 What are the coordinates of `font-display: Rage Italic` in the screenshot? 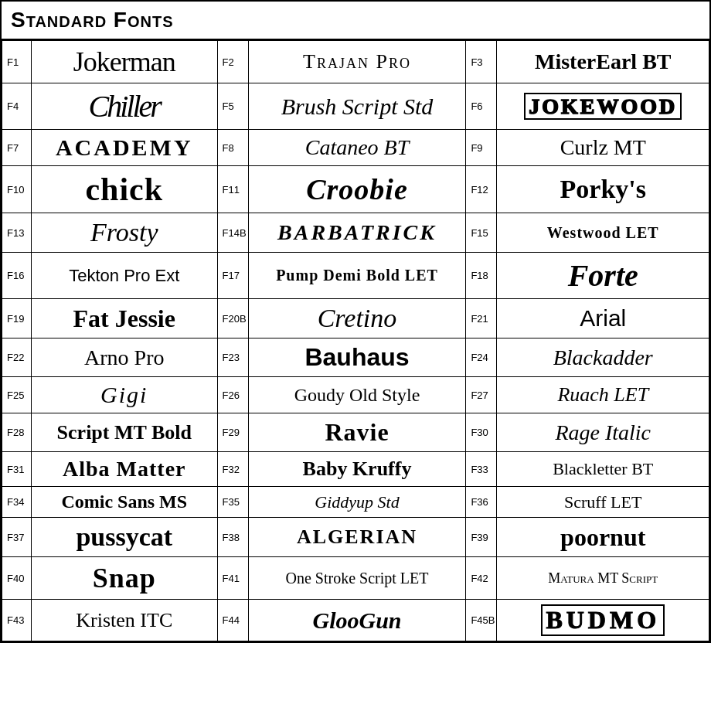 It's located at (603, 433).